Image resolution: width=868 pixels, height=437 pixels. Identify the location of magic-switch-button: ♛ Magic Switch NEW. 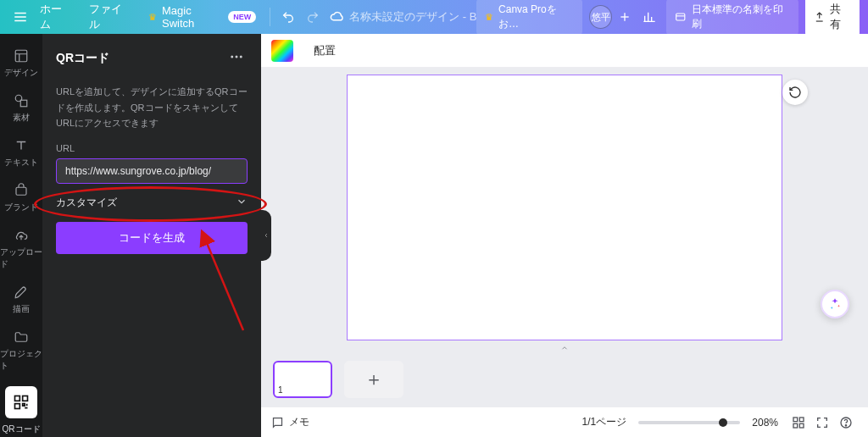
(202, 17).